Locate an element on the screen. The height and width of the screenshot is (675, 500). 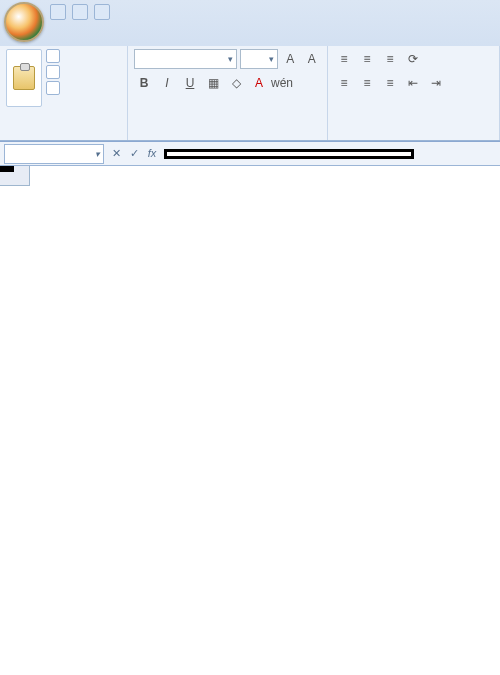
align-middle-button: ≡ is located at coordinates (367, 59).